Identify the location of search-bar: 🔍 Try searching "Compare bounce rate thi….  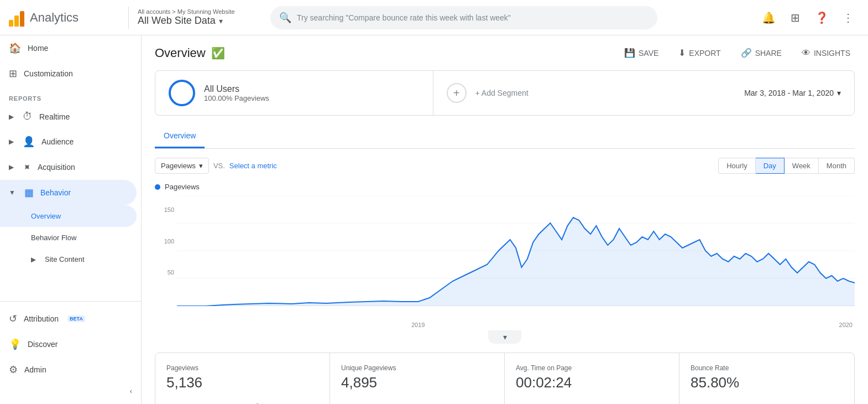
(464, 18).